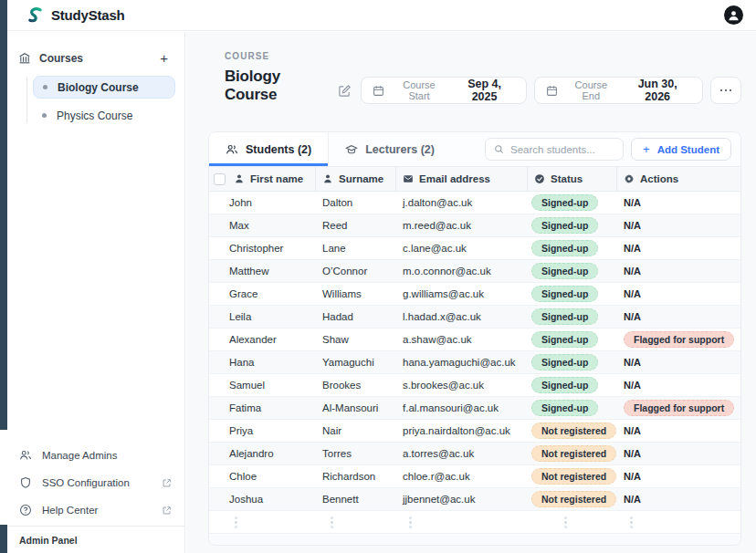 This screenshot has width=756, height=553. What do you see at coordinates (96, 48) in the screenshot?
I see `sidebar-courses-header: Courses +` at bounding box center [96, 48].